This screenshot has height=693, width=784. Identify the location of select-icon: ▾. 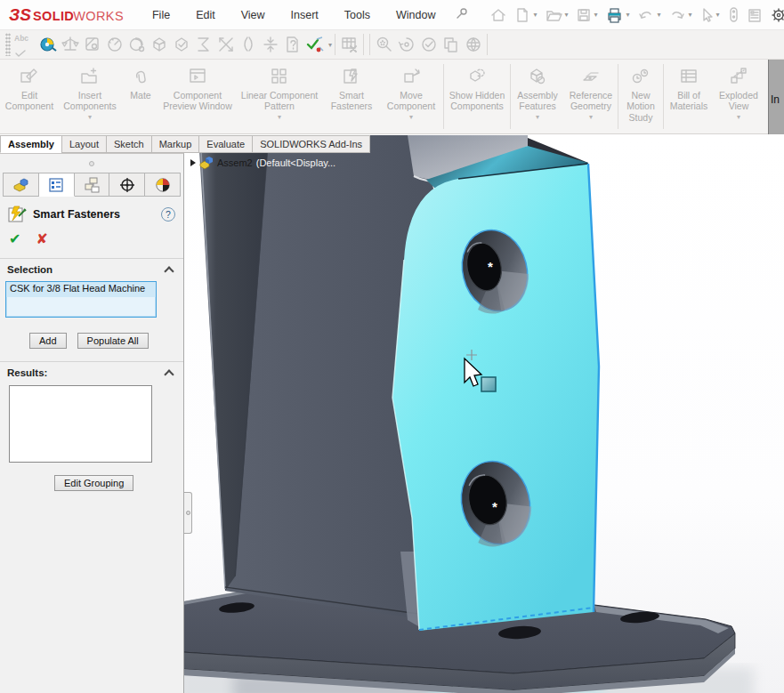
(710, 15).